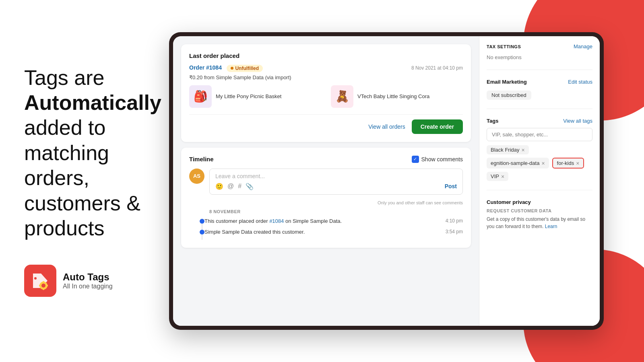  Describe the element at coordinates (326, 159) in the screenshot. I see `timeline-header: Timeline ✓ Show comments` at that location.